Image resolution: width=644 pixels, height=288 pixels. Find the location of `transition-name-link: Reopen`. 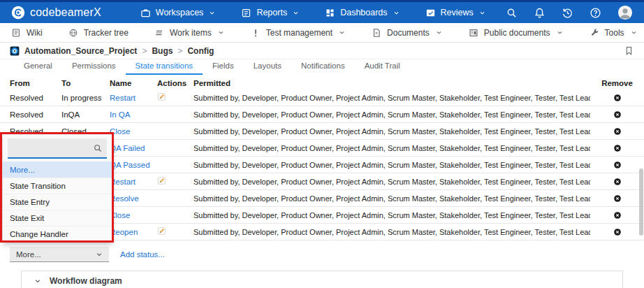

transition-name-link: Reopen is located at coordinates (124, 232).